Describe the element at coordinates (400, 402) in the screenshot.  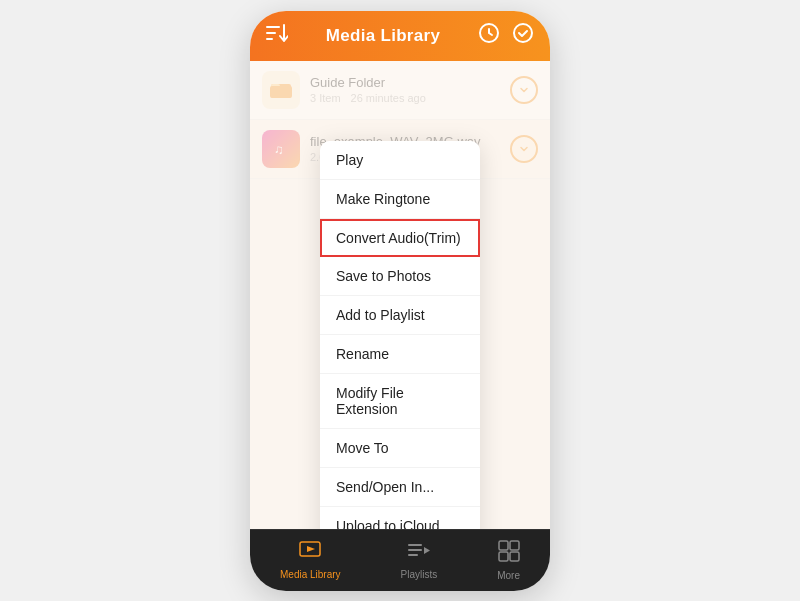
I see `menu-modify-extension: Modify File Extension` at that location.